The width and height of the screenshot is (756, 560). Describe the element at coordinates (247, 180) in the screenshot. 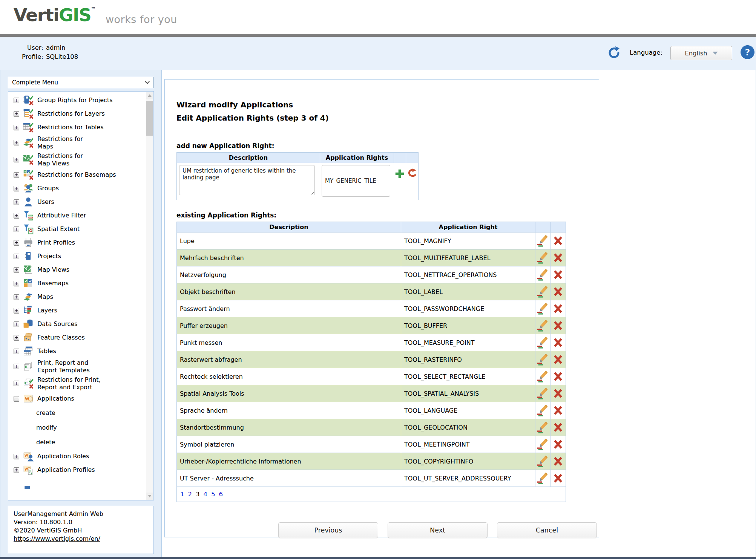

I see `description-textarea: UM restriction of generic tiles within t…` at that location.